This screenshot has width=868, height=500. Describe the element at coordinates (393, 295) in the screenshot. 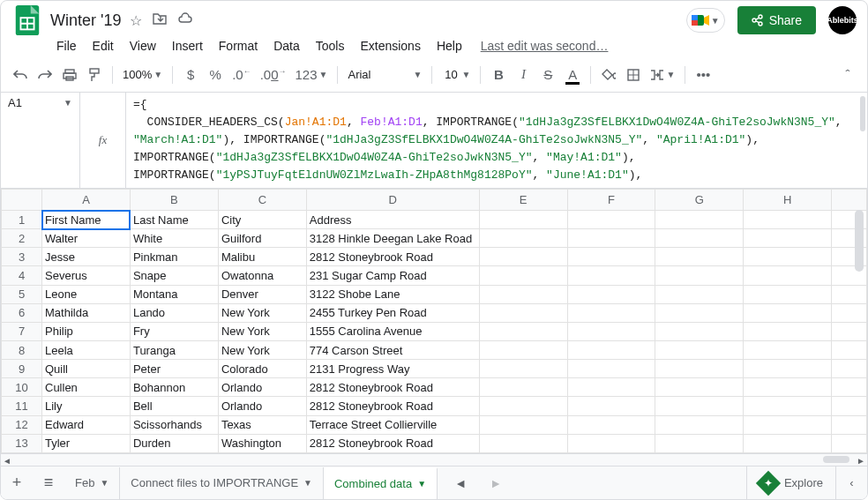

I see `cell: 3122 Shobe Lane` at that location.